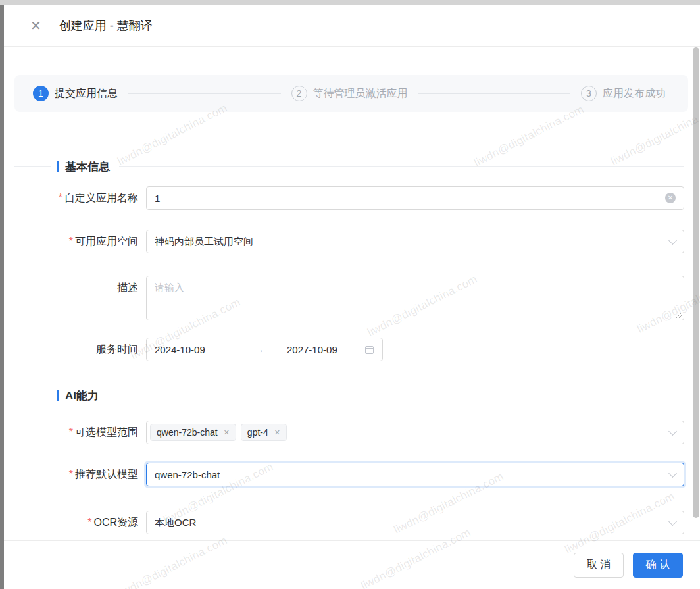 This screenshot has height=589, width=700. What do you see at coordinates (344, 349) in the screenshot?
I see `service-time-row: 服务时间 →` at bounding box center [344, 349].